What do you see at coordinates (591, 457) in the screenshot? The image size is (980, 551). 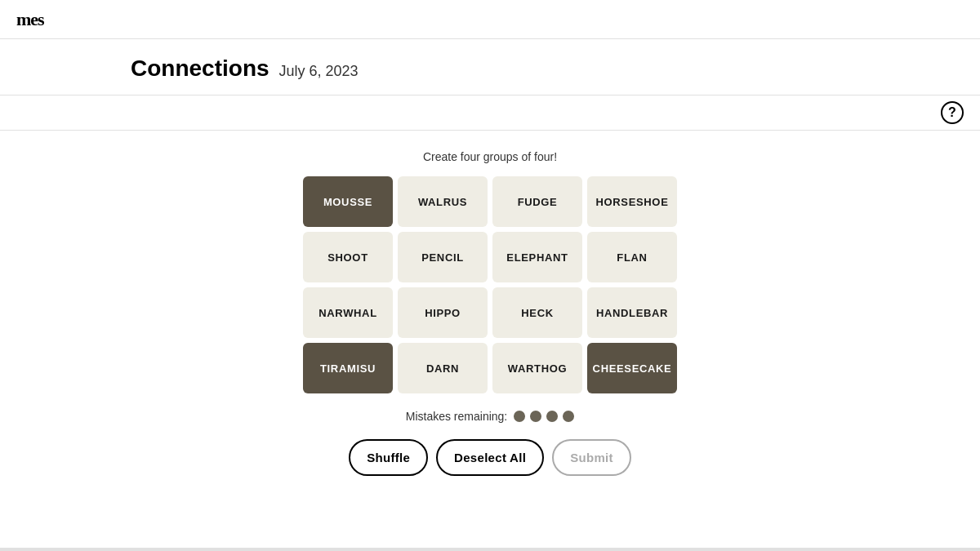 I see `submit-button: Submit` at bounding box center [591, 457].